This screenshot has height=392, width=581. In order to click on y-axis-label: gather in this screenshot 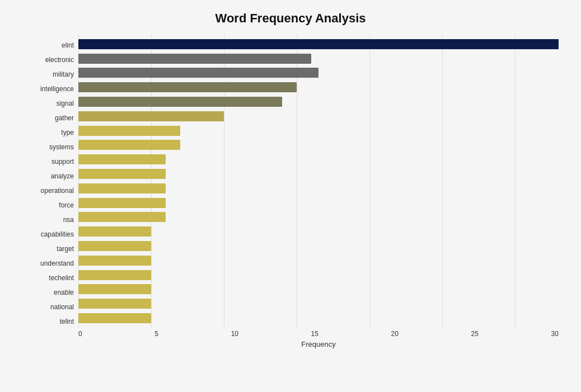, I will do `click(64, 118)`.